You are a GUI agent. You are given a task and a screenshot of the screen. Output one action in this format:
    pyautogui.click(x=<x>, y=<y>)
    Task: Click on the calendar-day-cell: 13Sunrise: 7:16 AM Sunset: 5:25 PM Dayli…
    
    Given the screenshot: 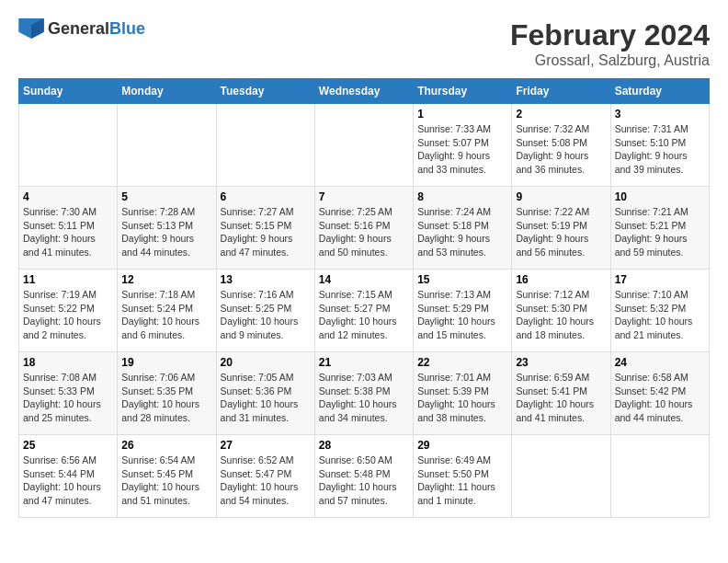 What is the action you would take?
    pyautogui.click(x=265, y=311)
    